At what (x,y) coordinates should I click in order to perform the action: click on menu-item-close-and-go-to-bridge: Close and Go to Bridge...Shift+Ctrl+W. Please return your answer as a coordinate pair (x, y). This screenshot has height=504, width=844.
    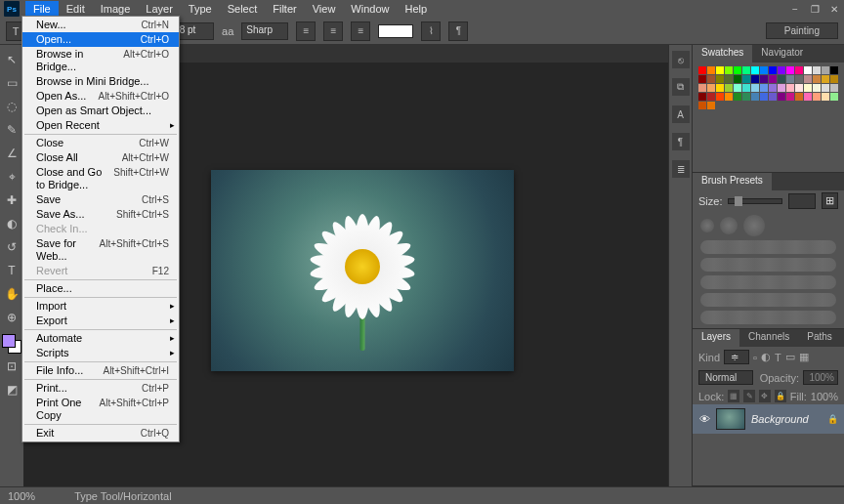
    Looking at the image, I should click on (101, 179).